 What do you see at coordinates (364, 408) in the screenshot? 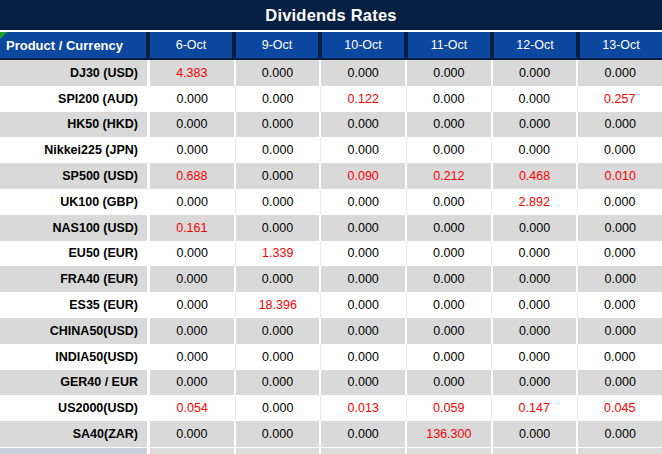
I see `value-cell: 0.013` at bounding box center [364, 408].